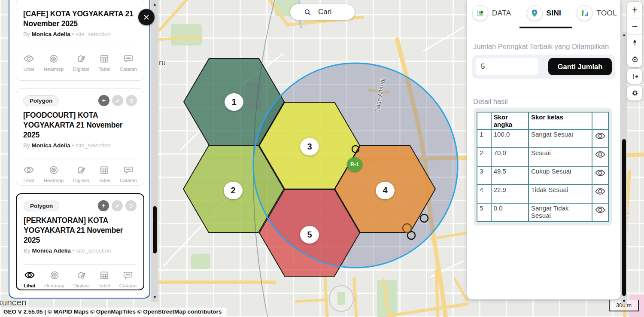 This screenshot has width=644, height=317. What do you see at coordinates (635, 59) in the screenshot?
I see `locate-icon` at bounding box center [635, 59].